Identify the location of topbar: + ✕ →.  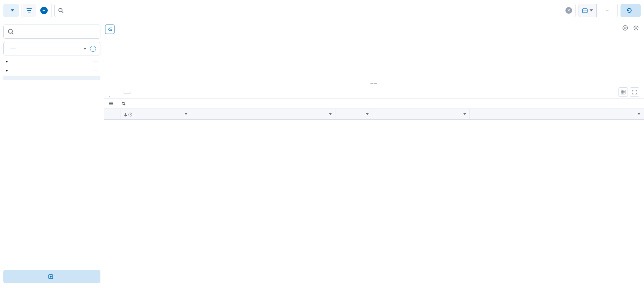
(322, 11).